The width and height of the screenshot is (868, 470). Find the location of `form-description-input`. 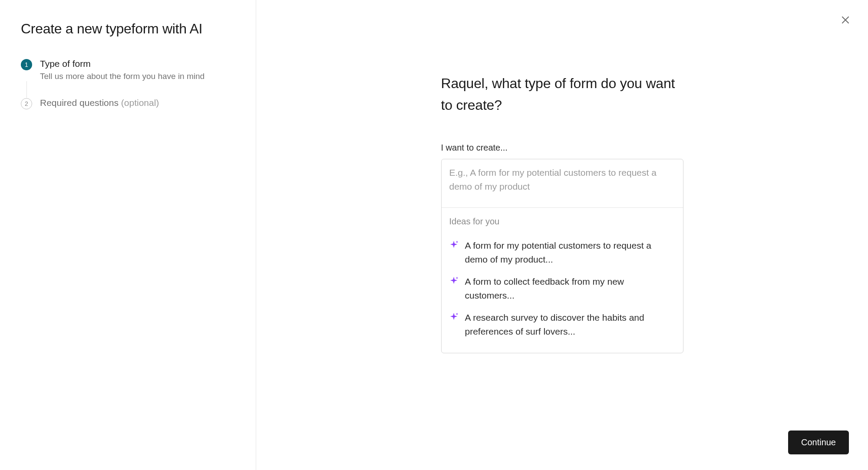

form-description-input is located at coordinates (562, 180).